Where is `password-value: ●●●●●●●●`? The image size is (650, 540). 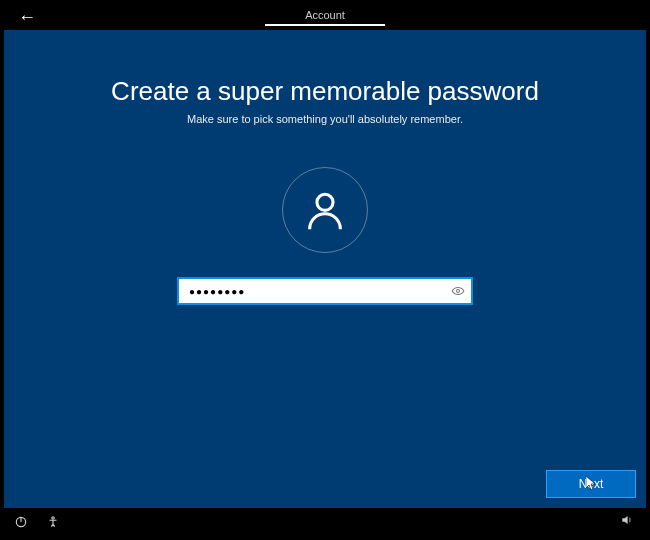
password-value: ●●●●●●●● is located at coordinates (320, 292).